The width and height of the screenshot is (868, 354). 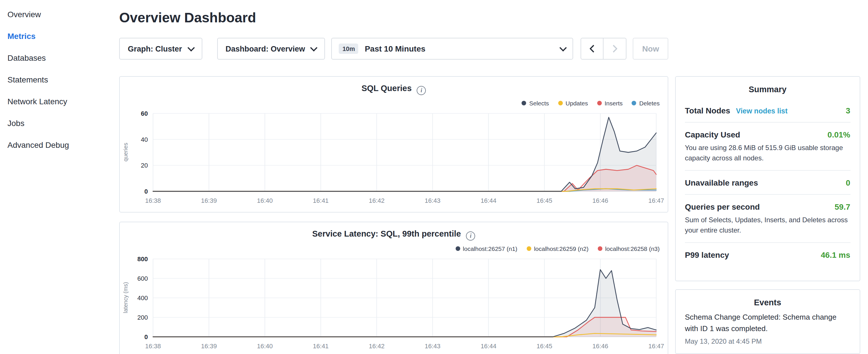 I want to click on time-controls: 10m Past 10 Minutes Now, so click(x=500, y=49).